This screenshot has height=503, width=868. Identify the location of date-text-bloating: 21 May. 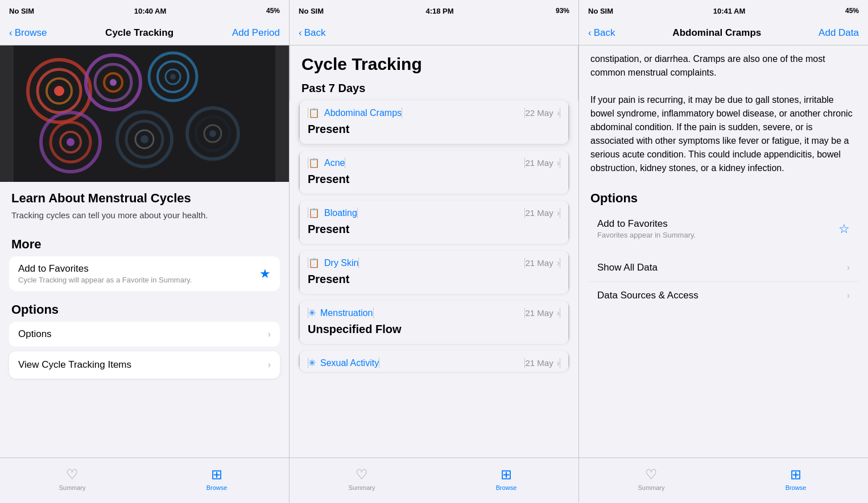
(539, 213).